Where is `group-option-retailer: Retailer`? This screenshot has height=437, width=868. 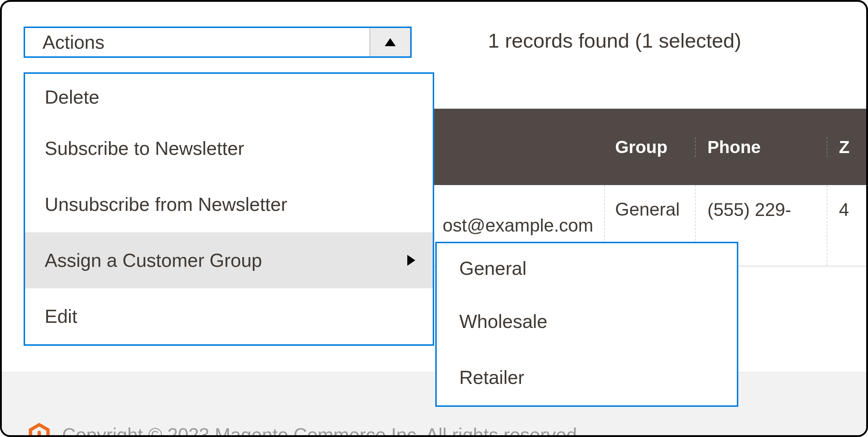 group-option-retailer: Retailer is located at coordinates (587, 377).